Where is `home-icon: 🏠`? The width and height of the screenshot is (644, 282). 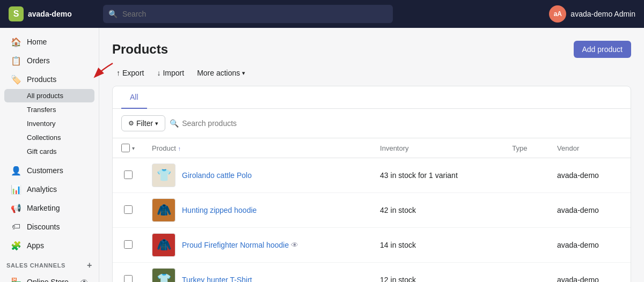 home-icon: 🏠 is located at coordinates (16, 42).